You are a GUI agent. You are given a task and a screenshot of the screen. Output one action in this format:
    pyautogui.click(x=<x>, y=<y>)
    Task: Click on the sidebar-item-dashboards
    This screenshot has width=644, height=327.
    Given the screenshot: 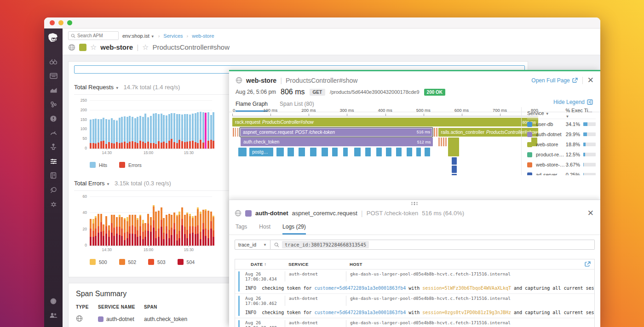 What is the action you would take?
    pyautogui.click(x=53, y=75)
    